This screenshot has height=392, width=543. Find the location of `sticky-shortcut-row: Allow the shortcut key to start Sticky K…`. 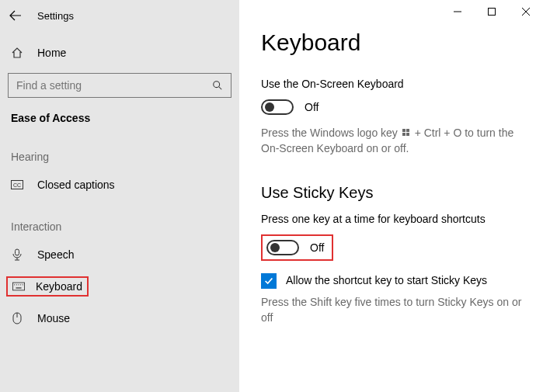

sticky-shortcut-row: Allow the shortcut key to start Sticky K… is located at coordinates (402, 281).